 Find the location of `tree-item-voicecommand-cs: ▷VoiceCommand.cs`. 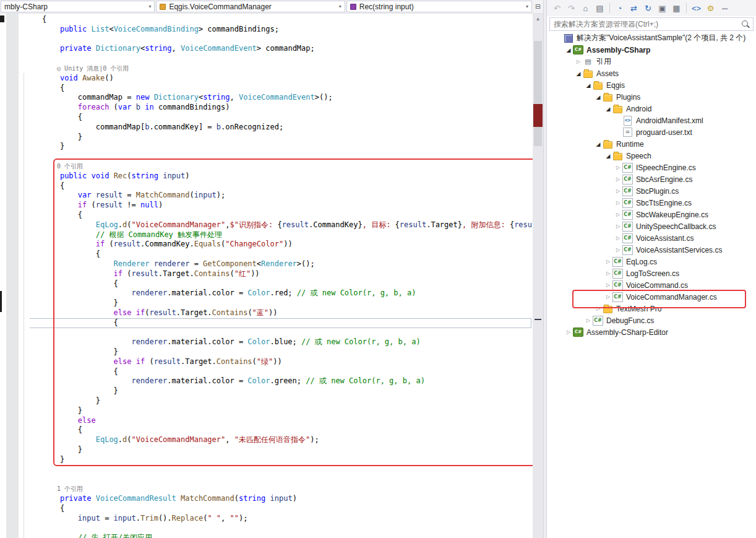

tree-item-voicecommand-cs: ▷VoiceCommand.cs is located at coordinates (651, 285).